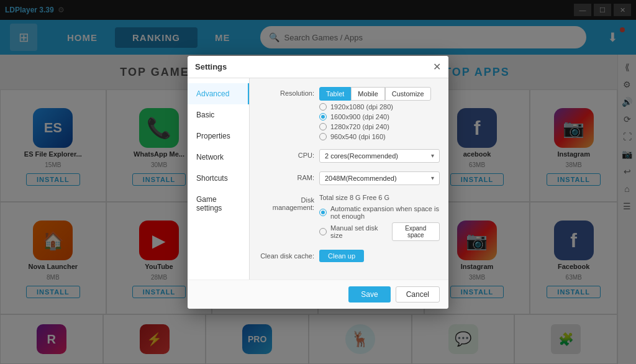 The height and width of the screenshot is (364, 636). Describe the element at coordinates (379, 217) in the screenshot. I see `disk-controls: Total size 8 G Free 6 G Automatic expans…` at that location.